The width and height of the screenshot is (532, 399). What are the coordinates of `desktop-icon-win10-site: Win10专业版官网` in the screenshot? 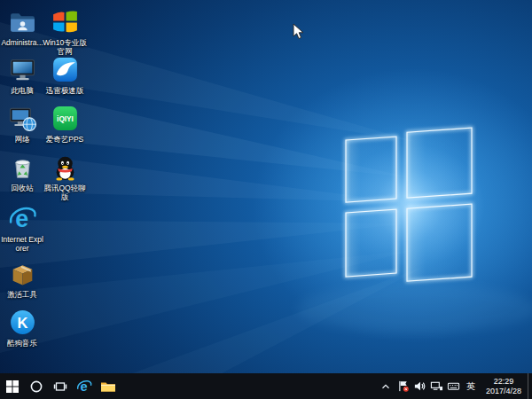 It's located at (65, 32).